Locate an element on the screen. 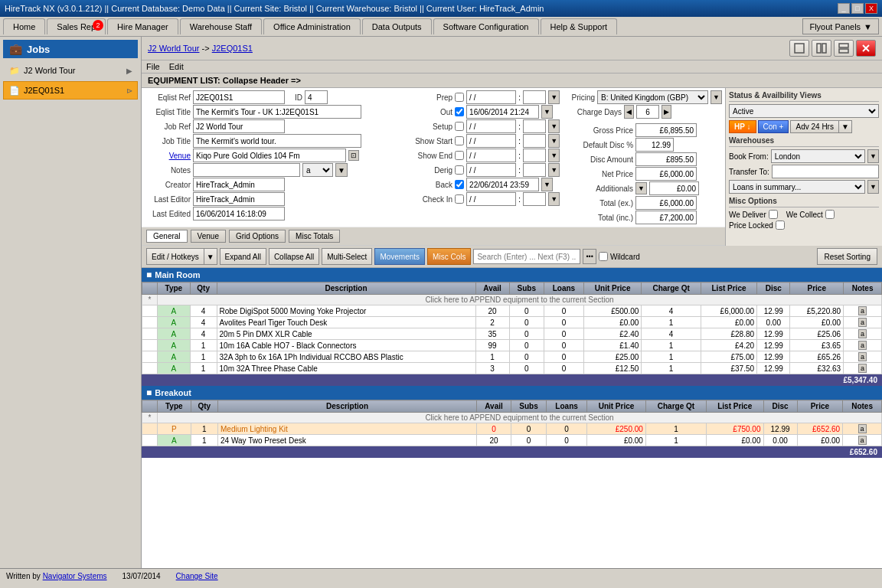  wildcard-checkbox is located at coordinates (603, 256).